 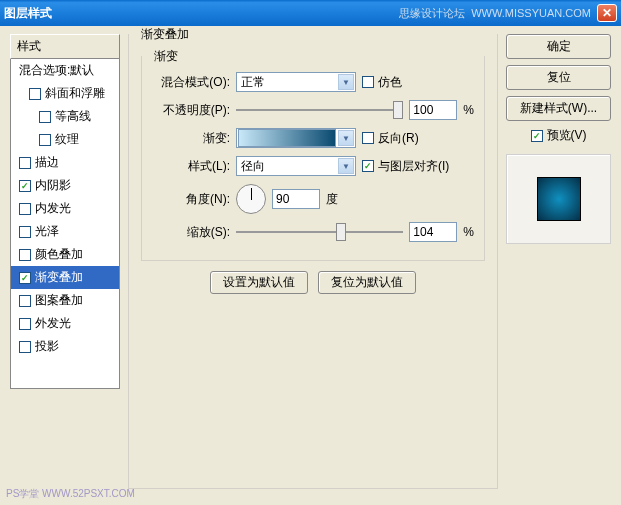 What do you see at coordinates (65, 94) in the screenshot?
I see `style-item-0: 斜面和浮雕` at bounding box center [65, 94].